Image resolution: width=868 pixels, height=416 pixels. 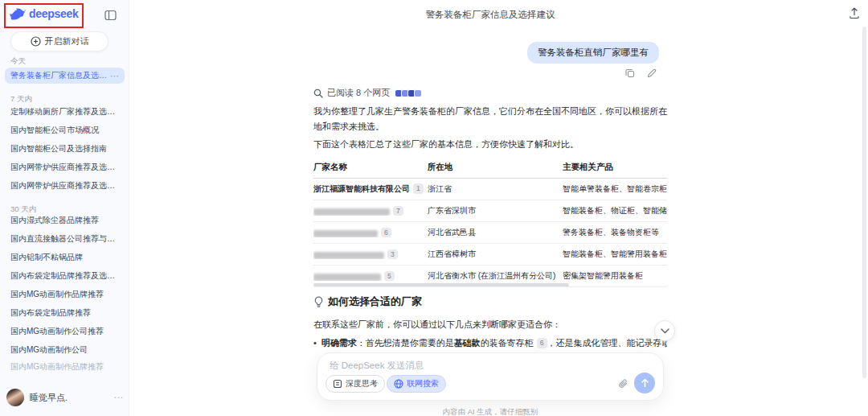 I want to click on web-search-label: 联网搜索, so click(x=423, y=384).